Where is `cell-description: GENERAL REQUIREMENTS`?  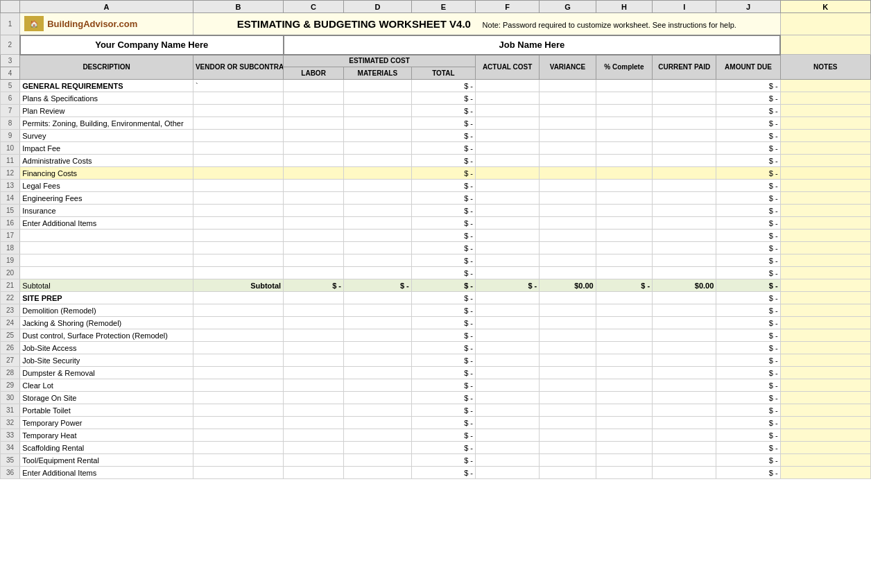 cell-description: GENERAL REQUIREMENTS is located at coordinates (107, 86).